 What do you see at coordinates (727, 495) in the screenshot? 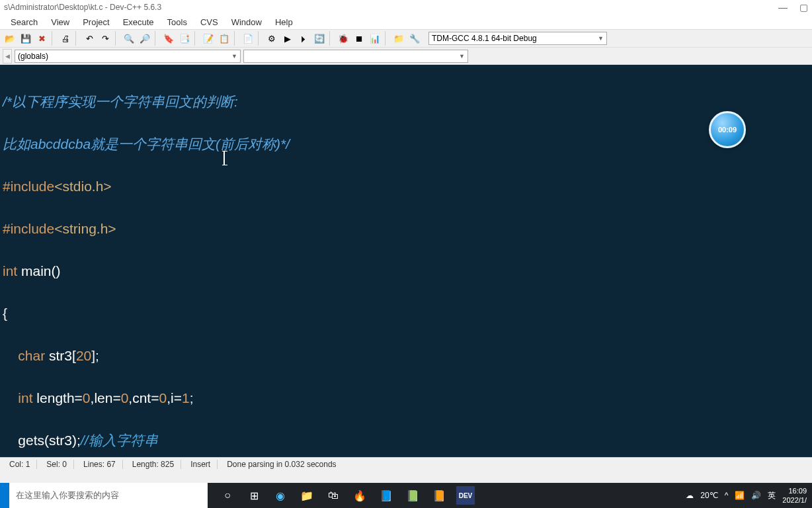
I see `tray-chevron-icon: ^` at bounding box center [727, 495].